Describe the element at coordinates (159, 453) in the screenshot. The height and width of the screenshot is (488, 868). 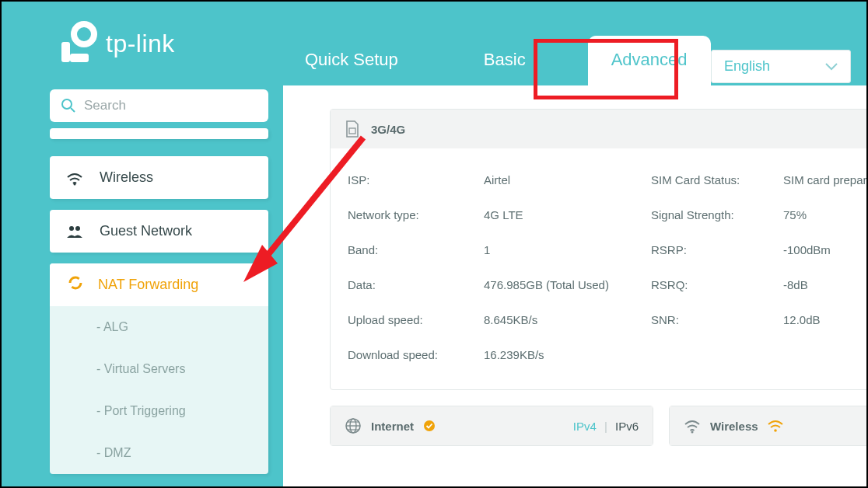
I see `sidebar-sub-dmz: - DMZ` at that location.